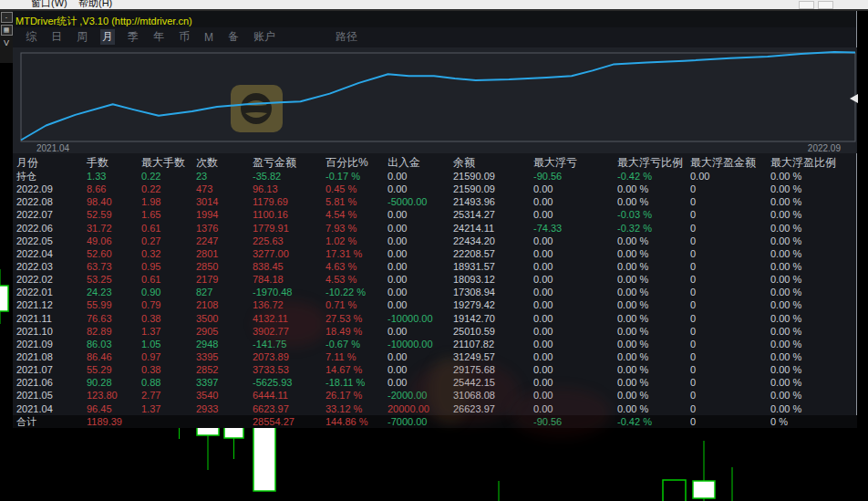 The height and width of the screenshot is (501, 868). I want to click on table-cell: -5000.00, so click(420, 202).